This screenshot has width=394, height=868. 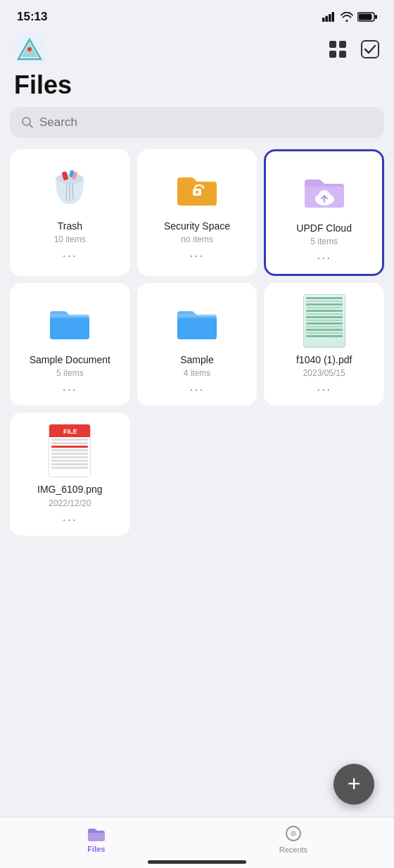 What do you see at coordinates (293, 850) in the screenshot?
I see `tab-recents-label: Recents` at bounding box center [293, 850].